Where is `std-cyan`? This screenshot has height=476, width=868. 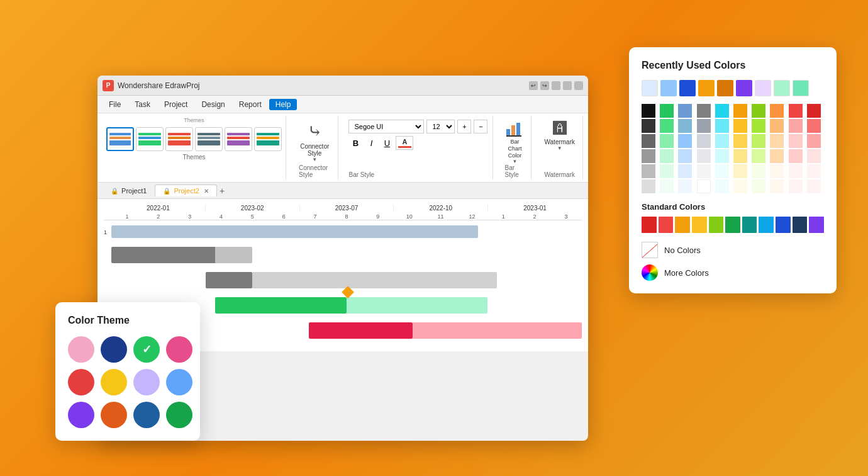 std-cyan is located at coordinates (766, 225).